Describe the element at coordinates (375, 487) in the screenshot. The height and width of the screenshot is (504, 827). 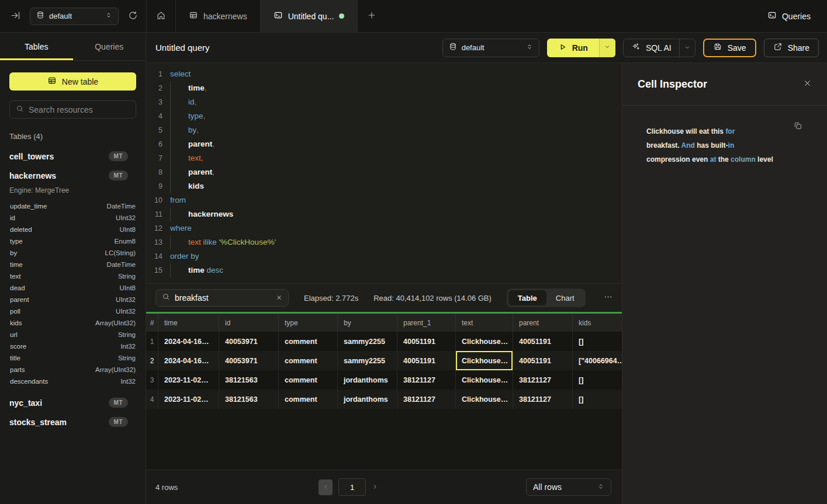
I see `next-page-button` at that location.